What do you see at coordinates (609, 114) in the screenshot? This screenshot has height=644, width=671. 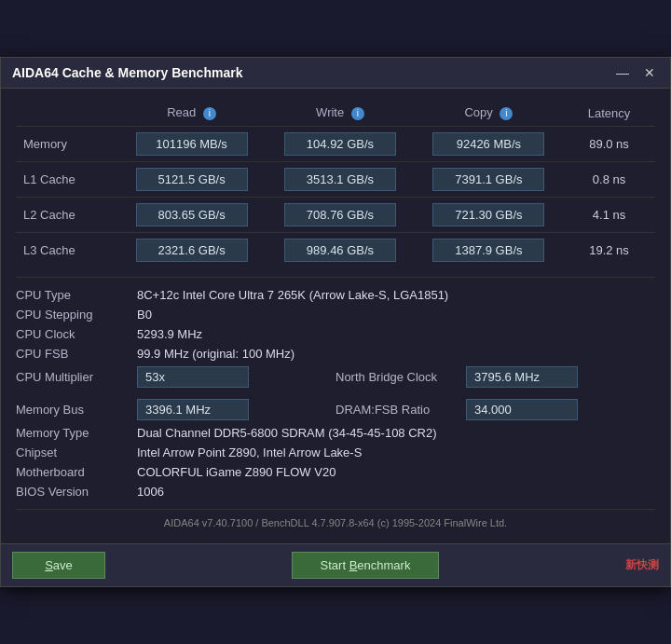 I see `header-latency: Latency` at bounding box center [609, 114].